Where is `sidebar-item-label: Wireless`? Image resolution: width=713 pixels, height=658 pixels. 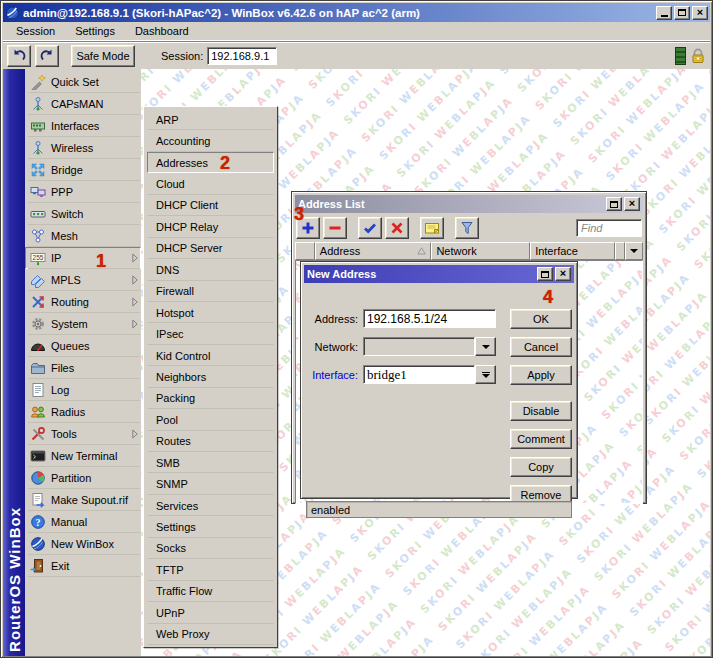
sidebar-item-label: Wireless is located at coordinates (72, 148).